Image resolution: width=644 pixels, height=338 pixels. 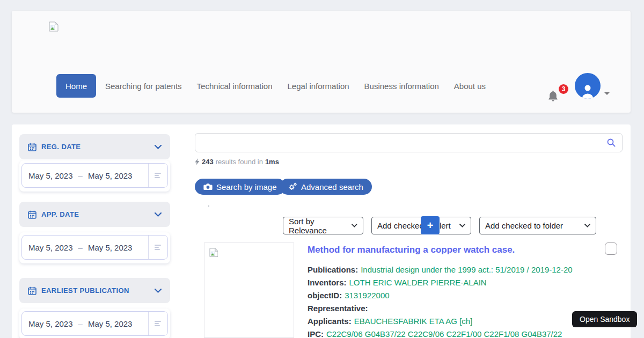 I want to click on field-label: Representative:, so click(x=338, y=308).